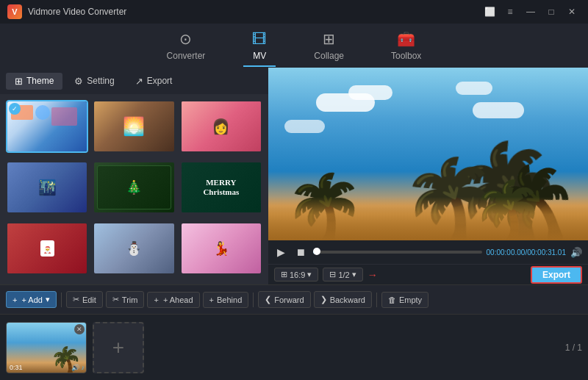  What do you see at coordinates (323, 300) in the screenshot?
I see `backward-arrow-icon: ❯` at bounding box center [323, 300].